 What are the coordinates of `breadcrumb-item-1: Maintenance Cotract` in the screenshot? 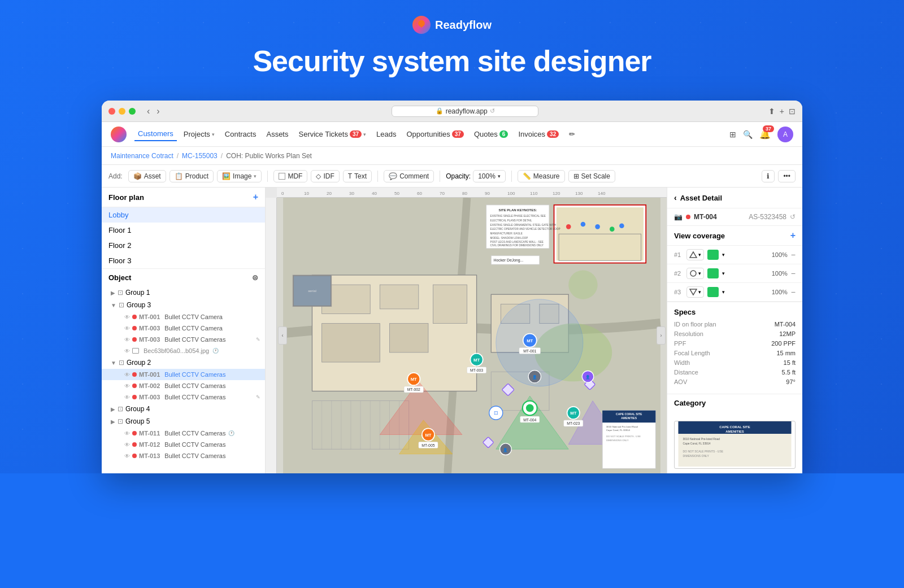 It's located at (142, 156).